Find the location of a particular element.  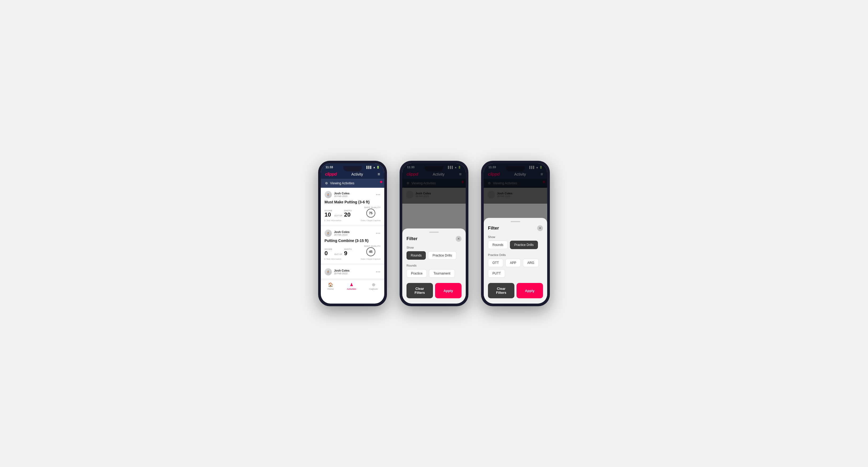

user-date-3: 28 Feb 2023 is located at coordinates (342, 274).